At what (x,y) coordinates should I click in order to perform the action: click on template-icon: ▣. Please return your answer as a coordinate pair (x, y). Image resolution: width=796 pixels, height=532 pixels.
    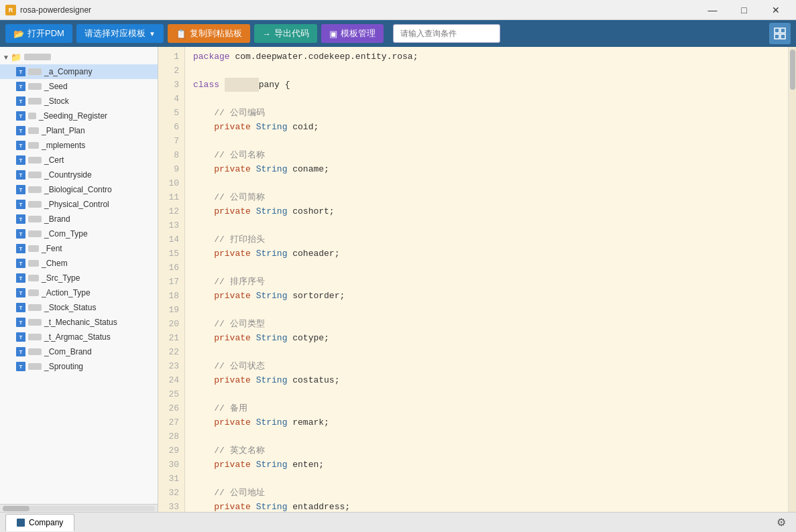
    Looking at the image, I should click on (333, 34).